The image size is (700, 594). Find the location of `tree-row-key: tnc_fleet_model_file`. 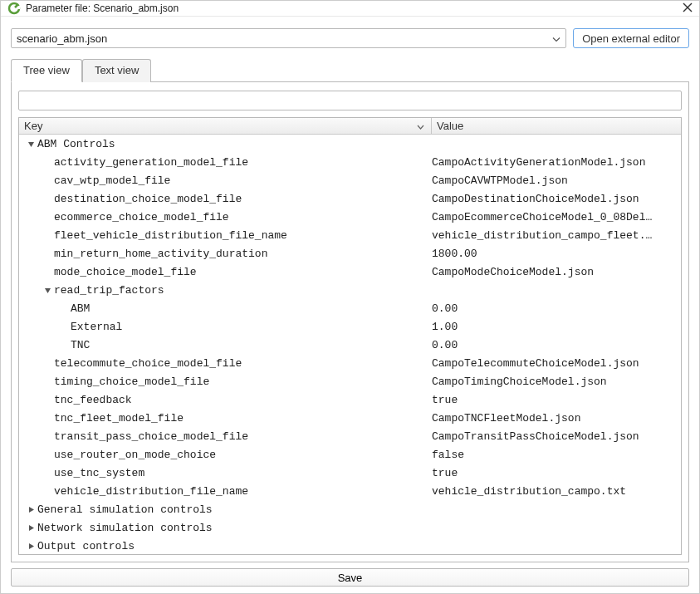

tree-row-key: tnc_fleet_model_file is located at coordinates (226, 419).